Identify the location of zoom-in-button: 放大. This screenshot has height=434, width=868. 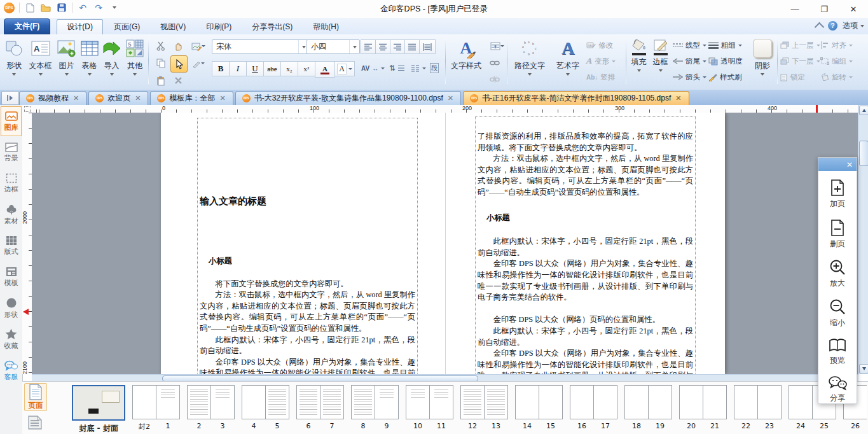
(838, 274).